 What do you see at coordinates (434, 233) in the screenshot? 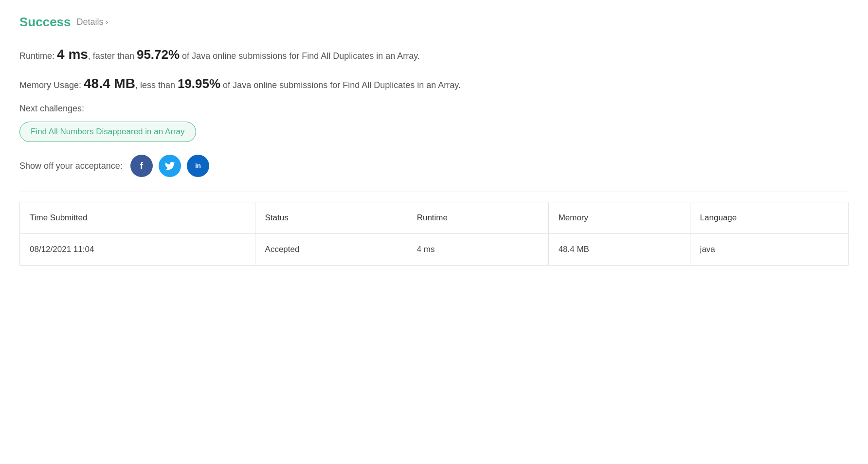
I see `submissions-table-wrapper: Time Submitted Status Runtime Memory Lan…` at bounding box center [434, 233].